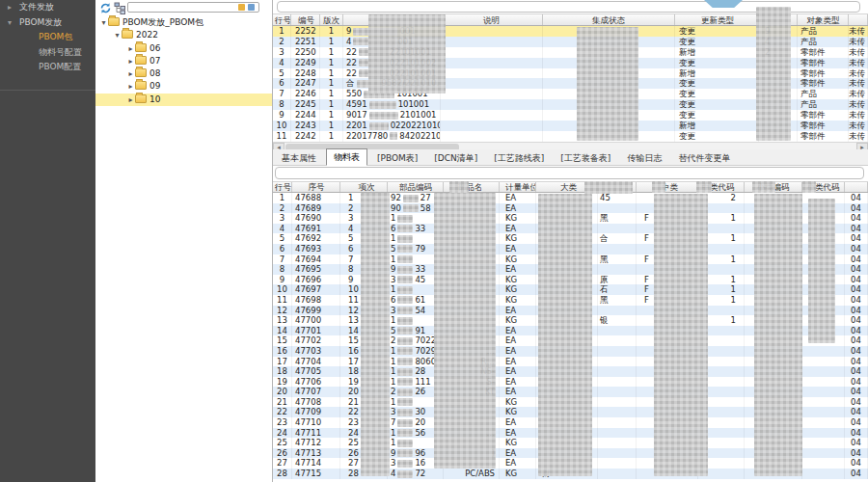 Image resolution: width=868 pixels, height=482 pixels. I want to click on tab-material: 物料表, so click(347, 157).